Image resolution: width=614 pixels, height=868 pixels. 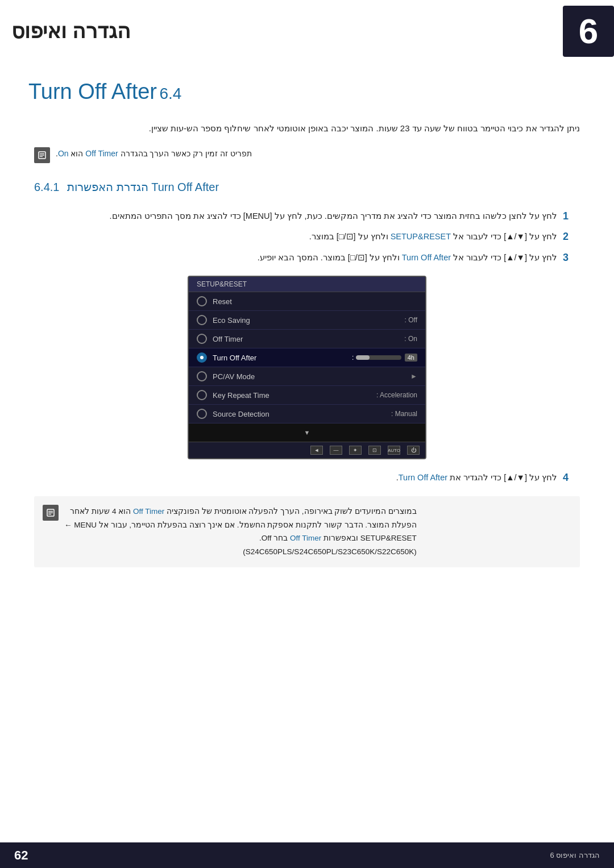 What do you see at coordinates (307, 301) in the screenshot?
I see `menu-item-reset: Reset` at bounding box center [307, 301].